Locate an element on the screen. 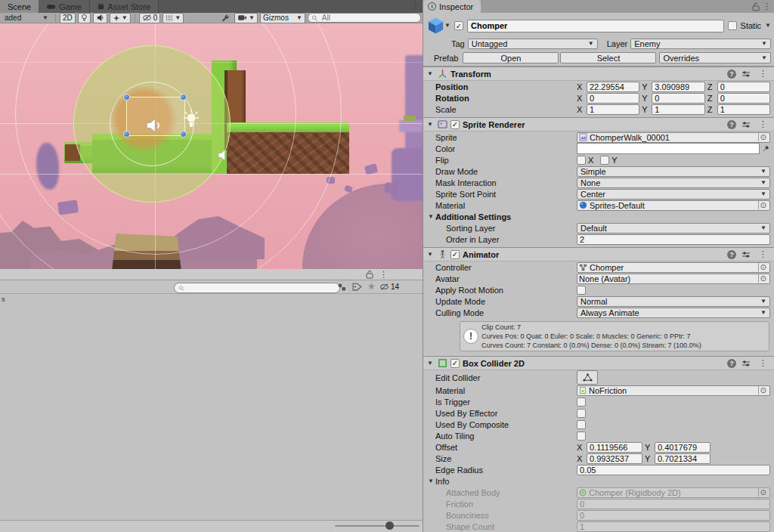 This screenshot has height=532, width=774. inspector-menu-icon: ⋮ is located at coordinates (766, 6).